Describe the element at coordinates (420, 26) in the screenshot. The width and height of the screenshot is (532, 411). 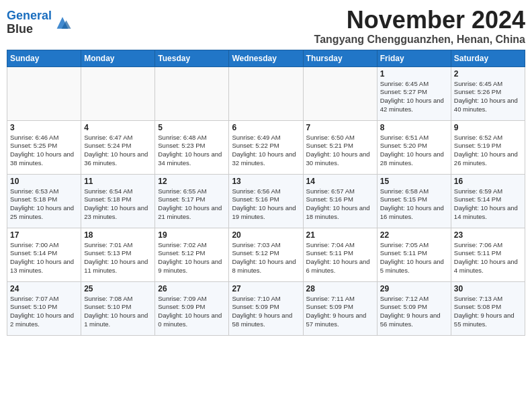
I see `title-block: November 2024 Tangyang Chengguanzhen, He…` at that location.